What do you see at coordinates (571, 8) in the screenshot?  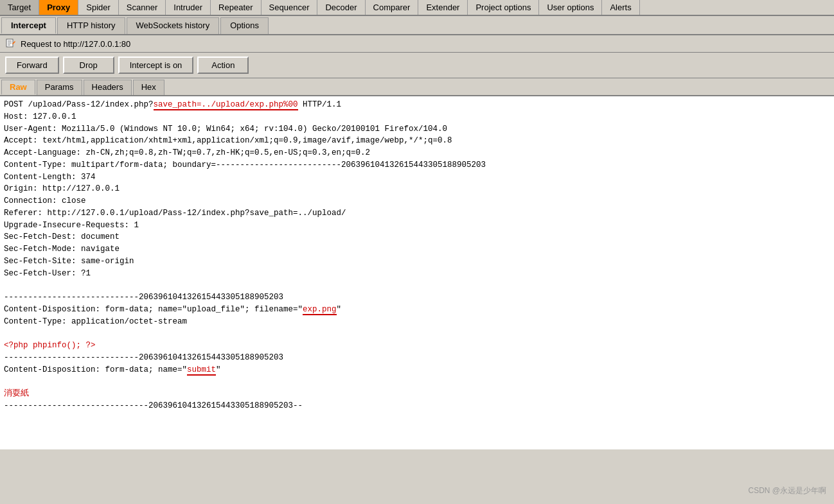 I see `menu-user-options: User options` at bounding box center [571, 8].